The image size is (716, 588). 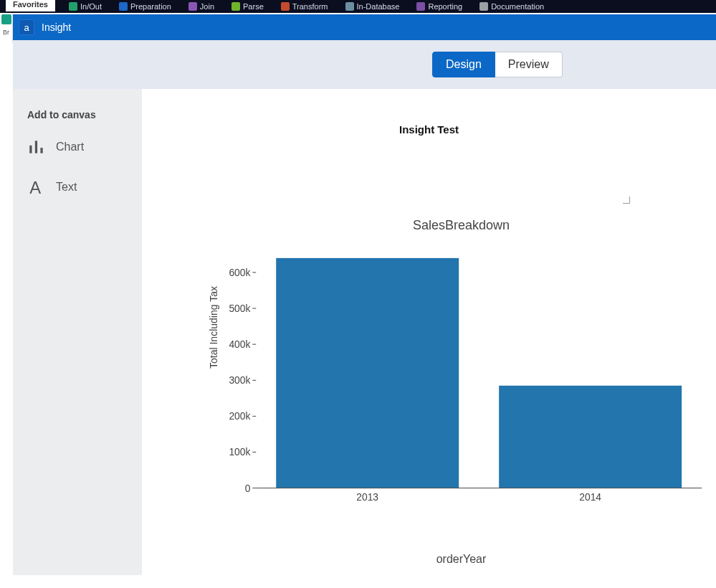 What do you see at coordinates (239, 416) in the screenshot?
I see `svg-text: 200k` at bounding box center [239, 416].